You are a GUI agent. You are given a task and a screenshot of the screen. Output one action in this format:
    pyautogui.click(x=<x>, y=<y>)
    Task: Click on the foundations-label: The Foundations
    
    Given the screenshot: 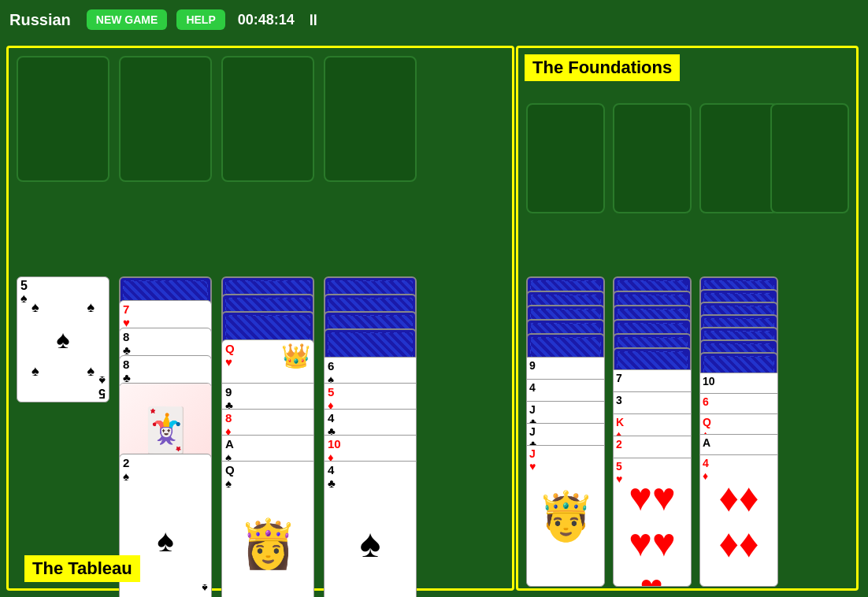 What is the action you would take?
    pyautogui.click(x=602, y=68)
    